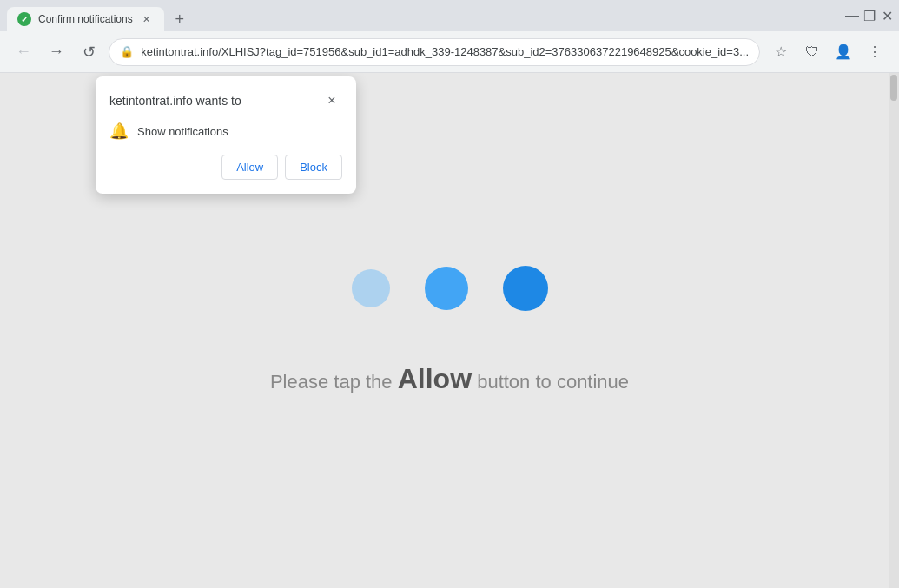 Image resolution: width=899 pixels, height=588 pixels. What do you see at coordinates (371, 288) in the screenshot?
I see `dot-light` at bounding box center [371, 288].